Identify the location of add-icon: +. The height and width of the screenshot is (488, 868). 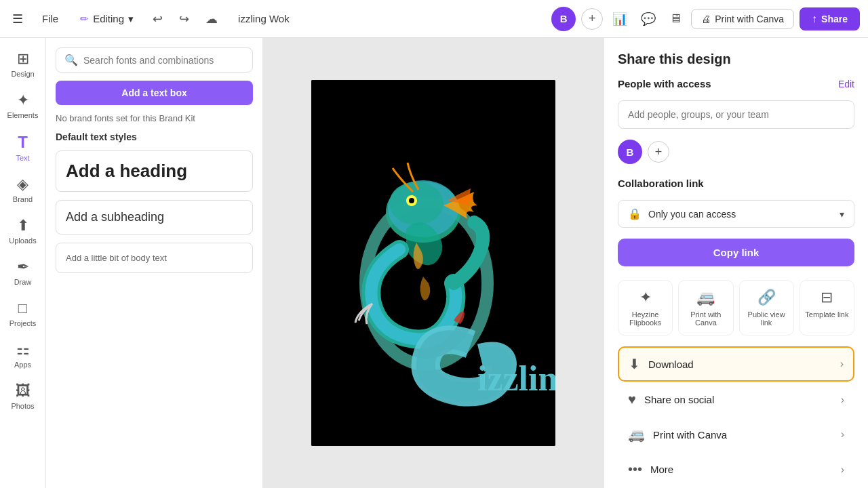
(593, 19).